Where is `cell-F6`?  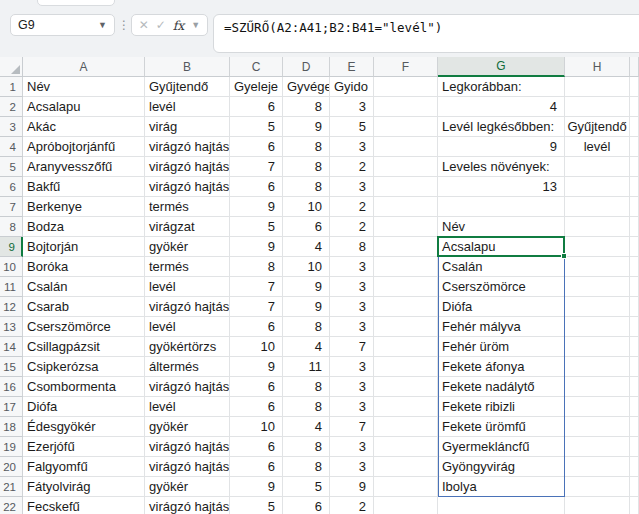 cell-F6 is located at coordinates (406, 187).